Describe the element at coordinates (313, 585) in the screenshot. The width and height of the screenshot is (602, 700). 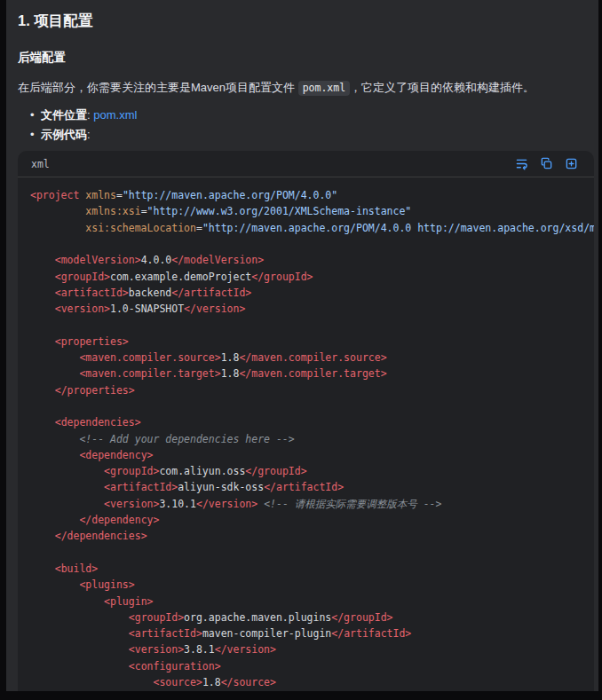
I see `code-line: <plugins>` at that location.